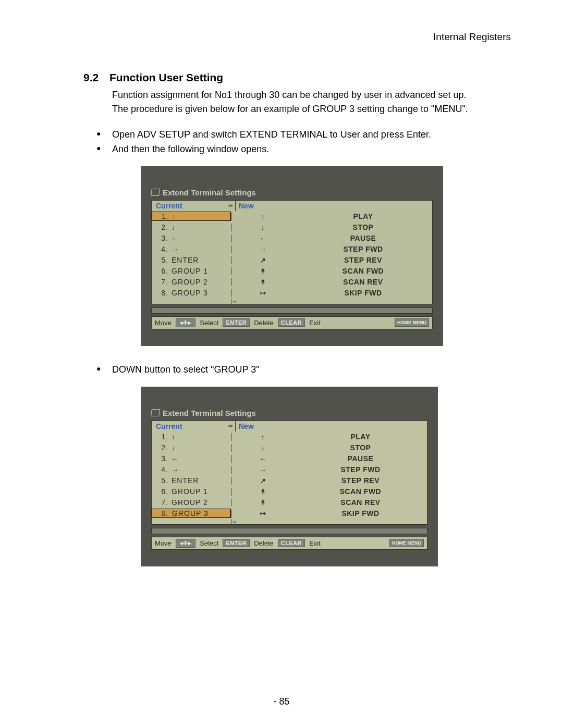 This screenshot has height=728, width=563. I want to click on bullet-list-1: Open ADV SETUP and switch EXTEND TERMINA…, so click(307, 142).